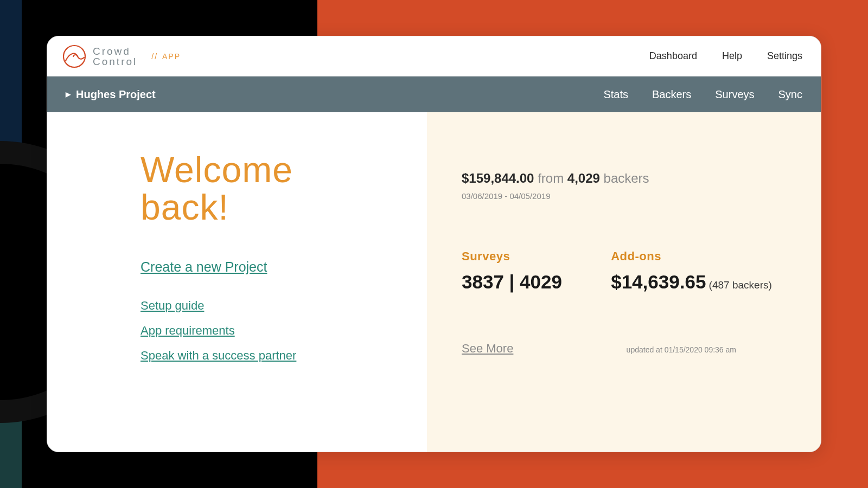 The height and width of the screenshot is (488, 868). Describe the element at coordinates (111, 94) in the screenshot. I see `project-selector: ▶ Hughes Project` at that location.